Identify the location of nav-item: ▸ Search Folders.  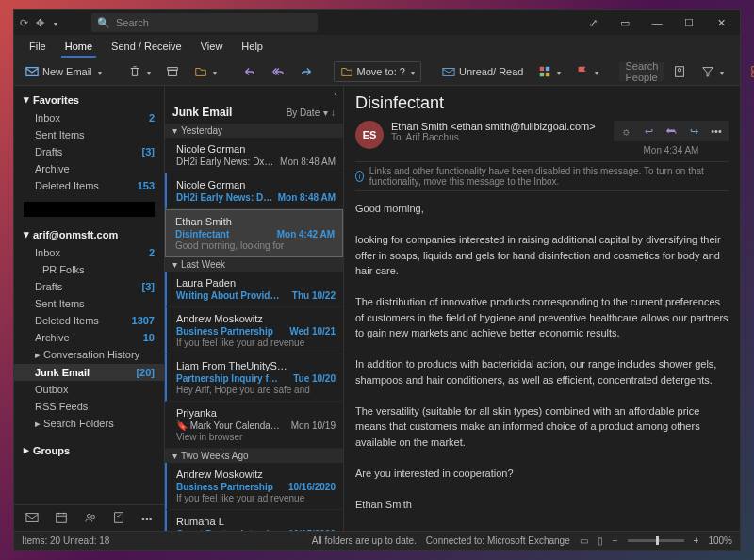
(89, 424).